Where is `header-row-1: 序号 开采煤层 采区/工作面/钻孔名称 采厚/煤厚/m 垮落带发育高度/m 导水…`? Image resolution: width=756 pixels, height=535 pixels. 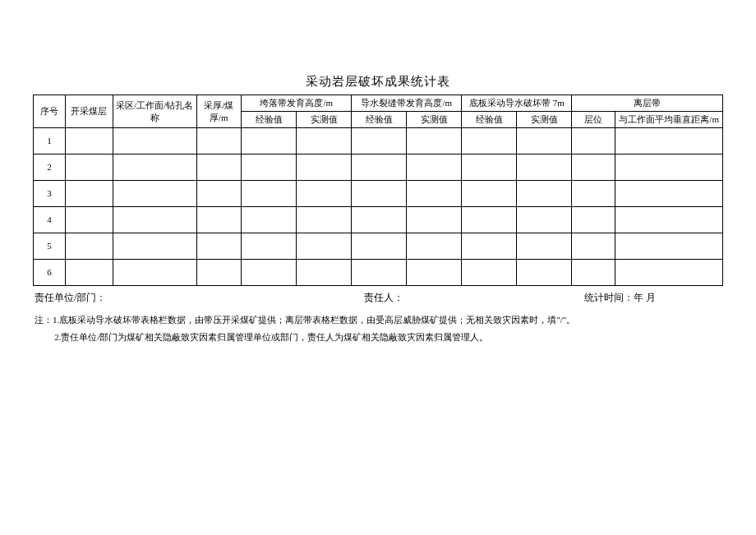 header-row-1: 序号 开采煤层 采区/工作面/钻孔名称 采厚/煤厚/m 垮落带发育高度/m 导水… is located at coordinates (378, 104).